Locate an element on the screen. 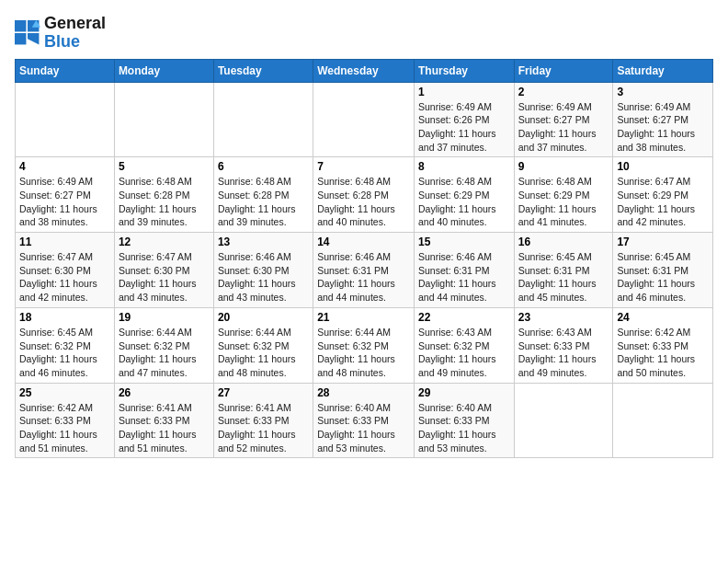 The image size is (728, 563). day-number: 11 is located at coordinates (64, 242).